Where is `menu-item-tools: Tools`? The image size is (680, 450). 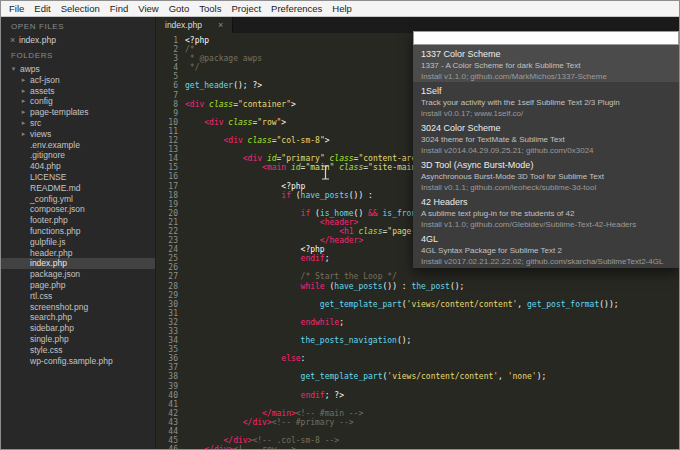
menu-item-tools: Tools is located at coordinates (210, 8).